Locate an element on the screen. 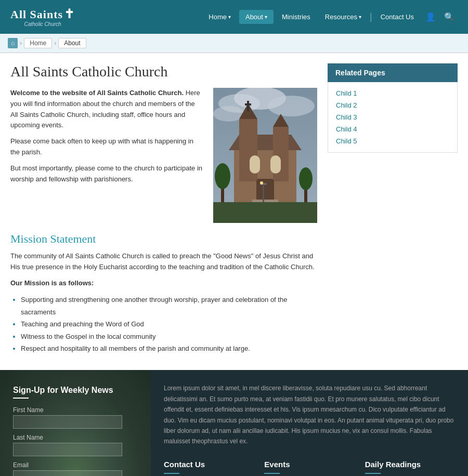 The width and height of the screenshot is (468, 476). related-link-child1: Child 1 is located at coordinates (393, 94).